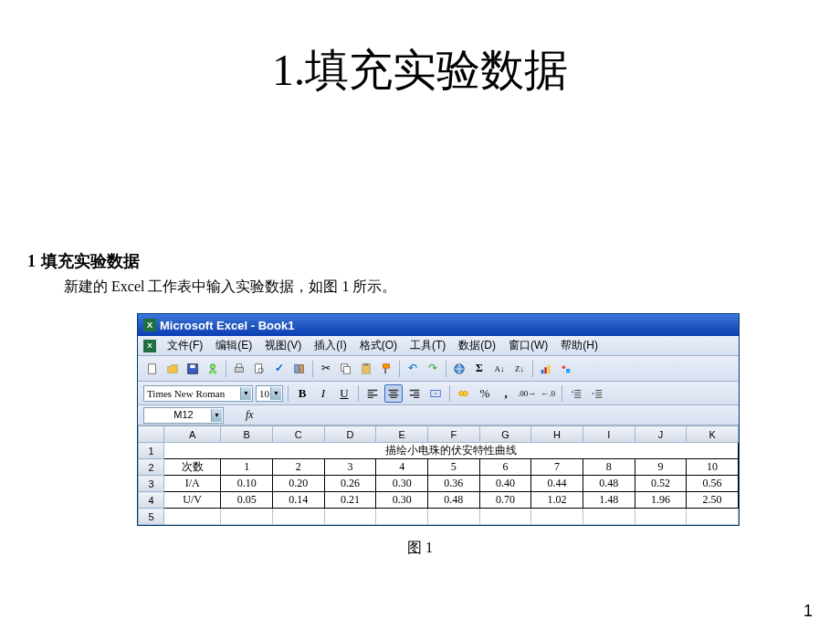 This screenshot has height=630, width=840. I want to click on menu-data: 数据(D), so click(477, 345).